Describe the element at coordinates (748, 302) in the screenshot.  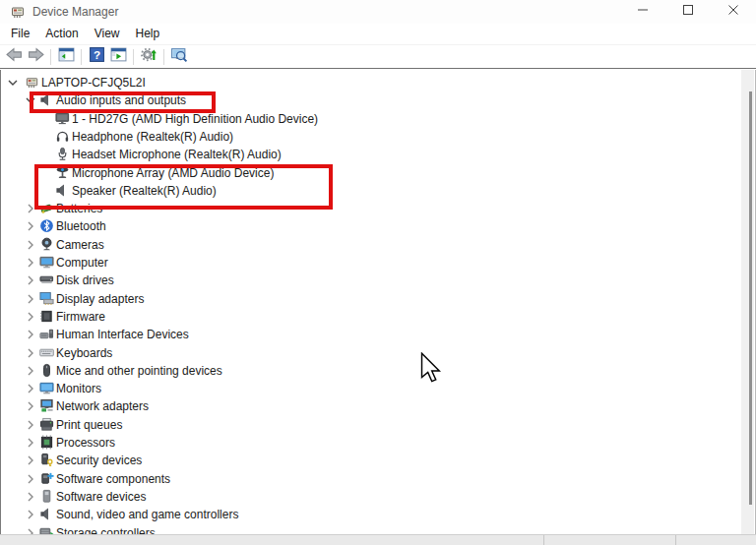
I see `vertical-scrollbar` at that location.